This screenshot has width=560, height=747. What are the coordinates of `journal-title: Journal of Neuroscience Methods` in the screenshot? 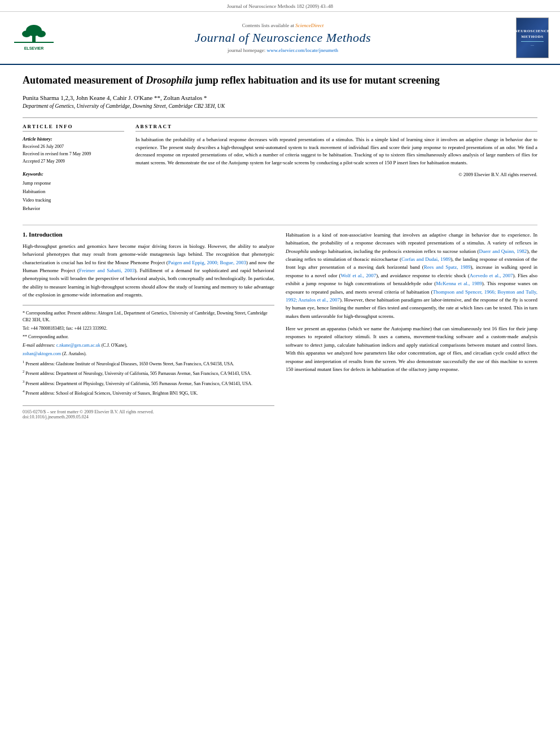 It's located at (283, 38).